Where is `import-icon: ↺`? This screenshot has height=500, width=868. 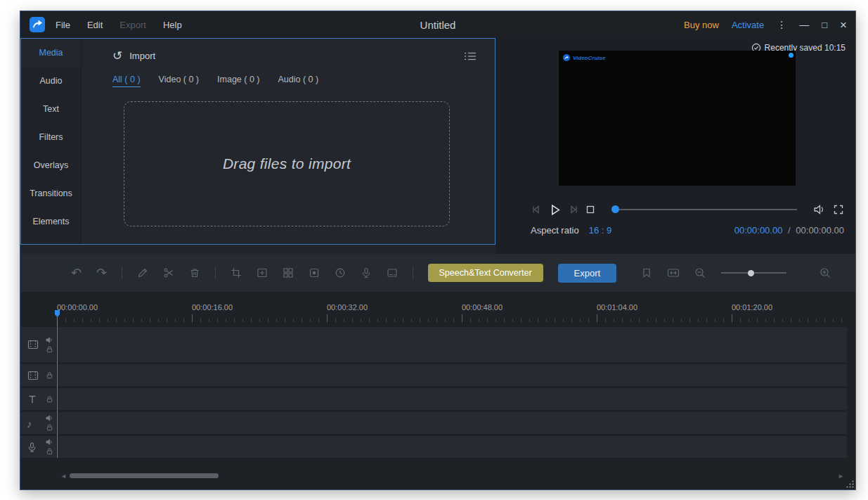 import-icon: ↺ is located at coordinates (117, 56).